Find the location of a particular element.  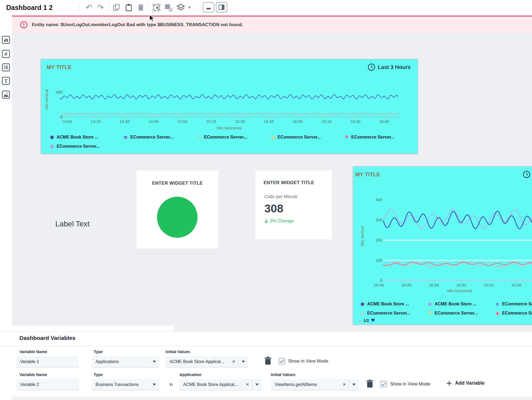

variable-name-input: Variable 2 is located at coordinates (47, 385).